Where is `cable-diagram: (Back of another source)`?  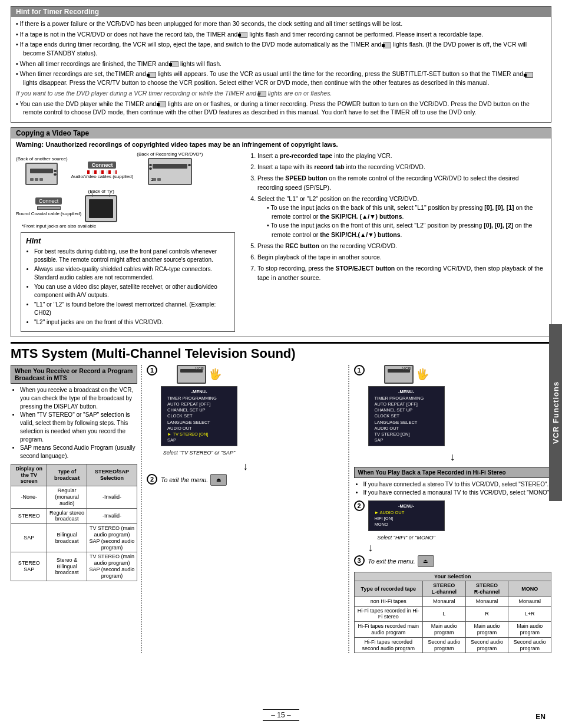 cable-diagram: (Back of another source) is located at coordinates (128, 243).